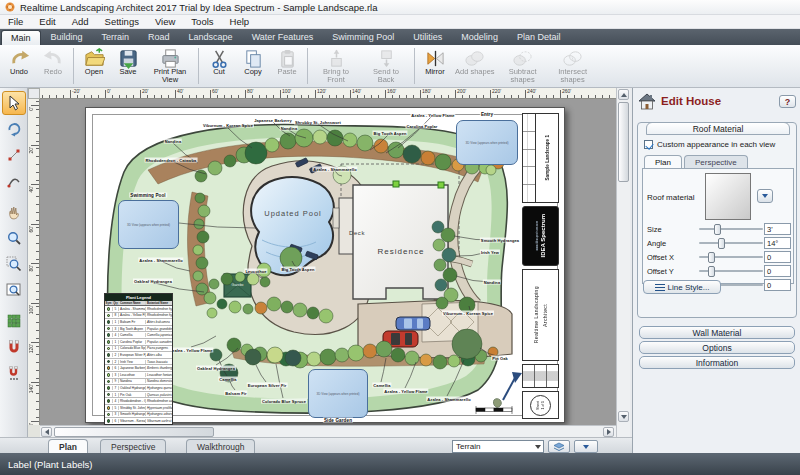  I want to click on menu-settings: Settings, so click(122, 22).